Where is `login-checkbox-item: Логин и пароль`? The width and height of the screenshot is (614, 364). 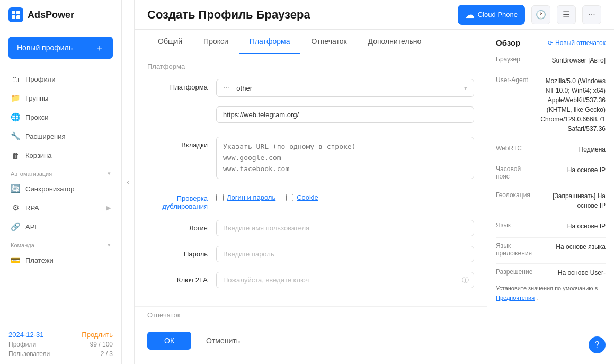
login-checkbox-item: Логин и пароль is located at coordinates (246, 197).